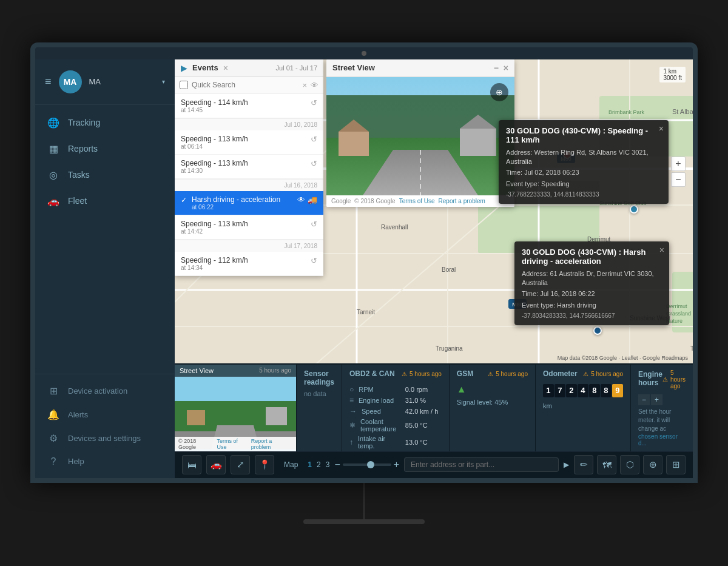 This screenshot has width=728, height=566. I want to click on bed-icon-button: 🛏, so click(192, 465).